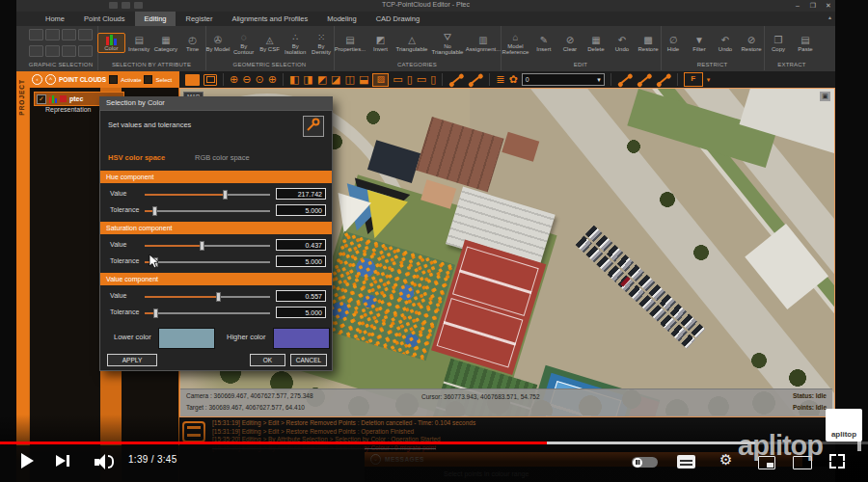 This screenshot has height=482, width=868. What do you see at coordinates (364, 79) in the screenshot?
I see `view-cube-iso-icon: ⬓` at bounding box center [364, 79].